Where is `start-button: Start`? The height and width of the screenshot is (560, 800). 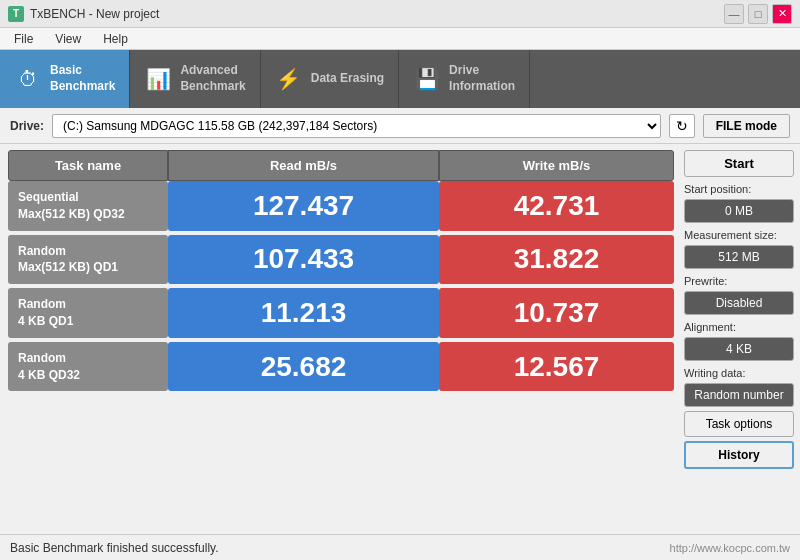
start-button: Start is located at coordinates (739, 164).